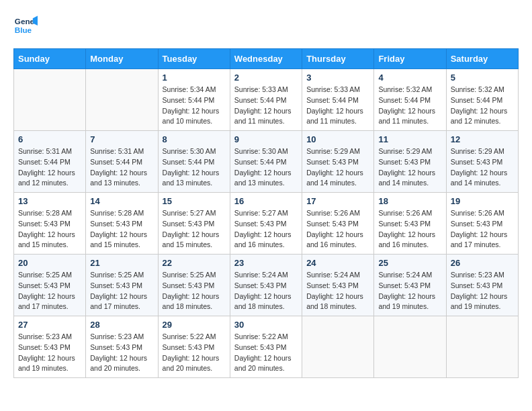 This screenshot has width=532, height=411. What do you see at coordinates (410, 162) in the screenshot?
I see `calendar-day-cell: 11Sunrise: 5:29 AMSunset: 5:43 PMDayligh…` at bounding box center [410, 162].